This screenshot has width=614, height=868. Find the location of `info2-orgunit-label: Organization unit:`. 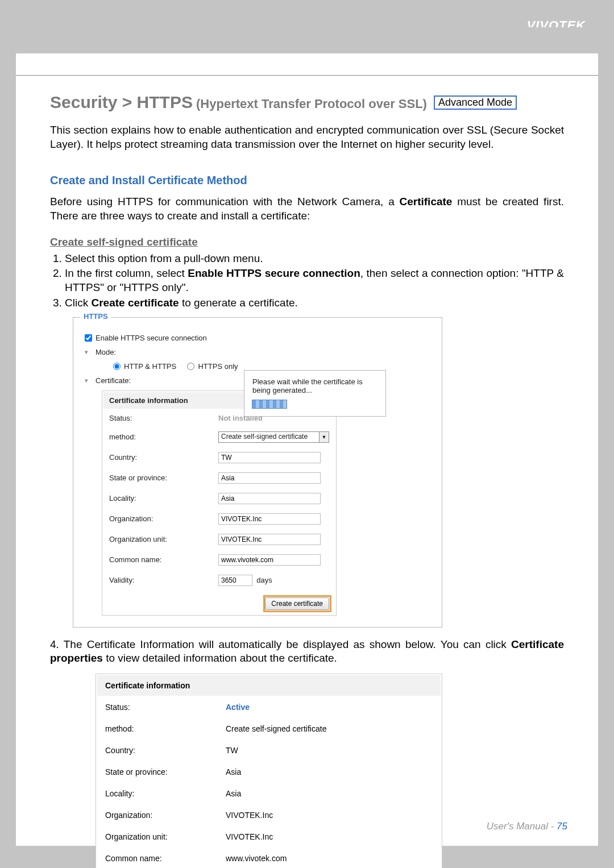

info2-orgunit-label: Organization unit: is located at coordinates (157, 837).